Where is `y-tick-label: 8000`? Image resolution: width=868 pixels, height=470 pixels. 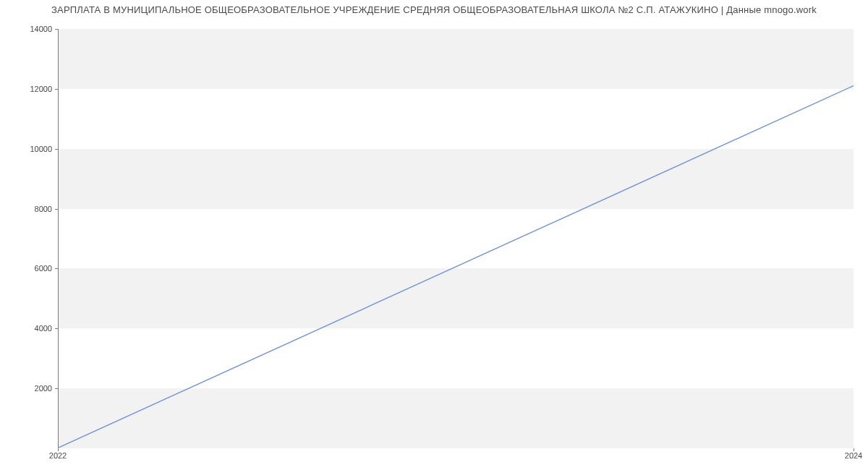 y-tick-label: 8000 is located at coordinates (30, 209).